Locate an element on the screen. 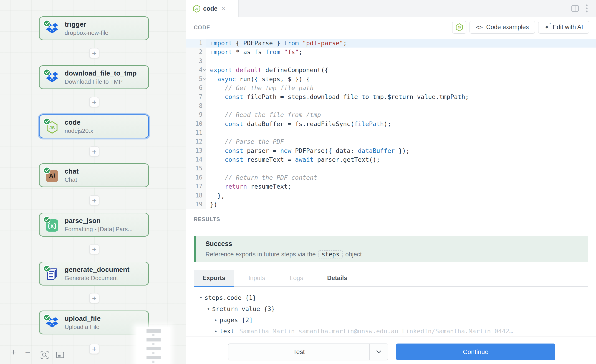 This screenshot has height=364, width=596. test-options-dropdown is located at coordinates (379, 352).